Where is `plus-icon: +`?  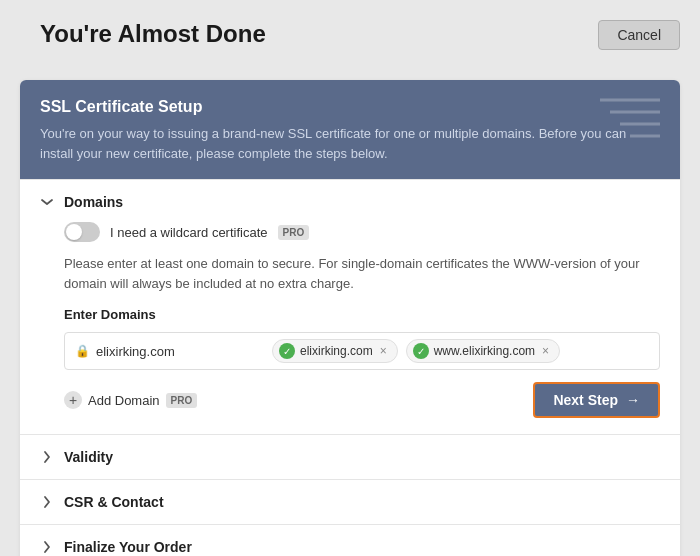 plus-icon: + is located at coordinates (73, 400).